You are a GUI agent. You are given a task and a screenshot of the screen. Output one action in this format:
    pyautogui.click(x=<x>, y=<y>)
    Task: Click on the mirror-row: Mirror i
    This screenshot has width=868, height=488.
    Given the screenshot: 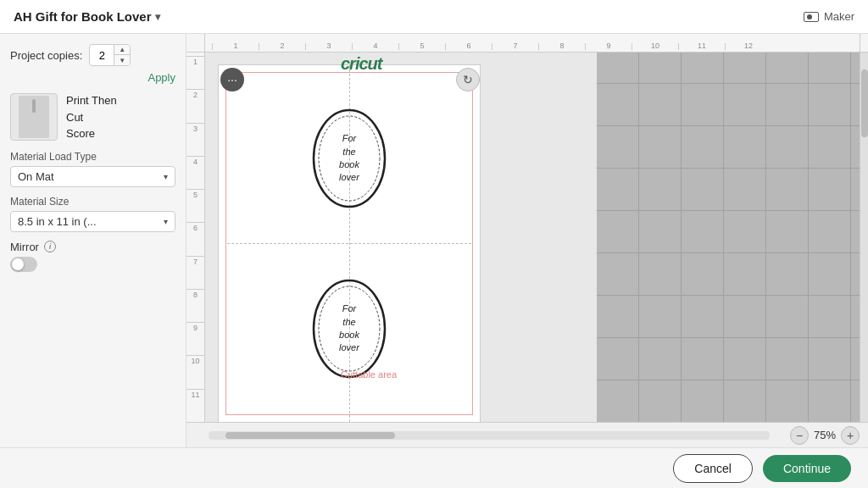 What is the action you would take?
    pyautogui.click(x=93, y=247)
    